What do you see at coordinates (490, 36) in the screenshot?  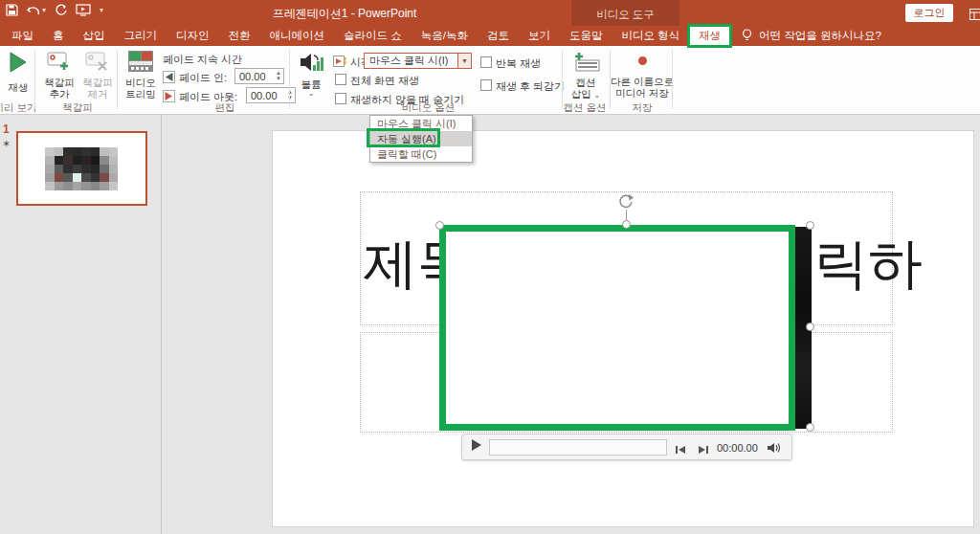 I see `ribbon-tab-bar: 파일 홈 삽입 그리기 디자인 전환 애니메이션 슬라이드 쇼 녹음/녹화 검토…` at bounding box center [490, 36].